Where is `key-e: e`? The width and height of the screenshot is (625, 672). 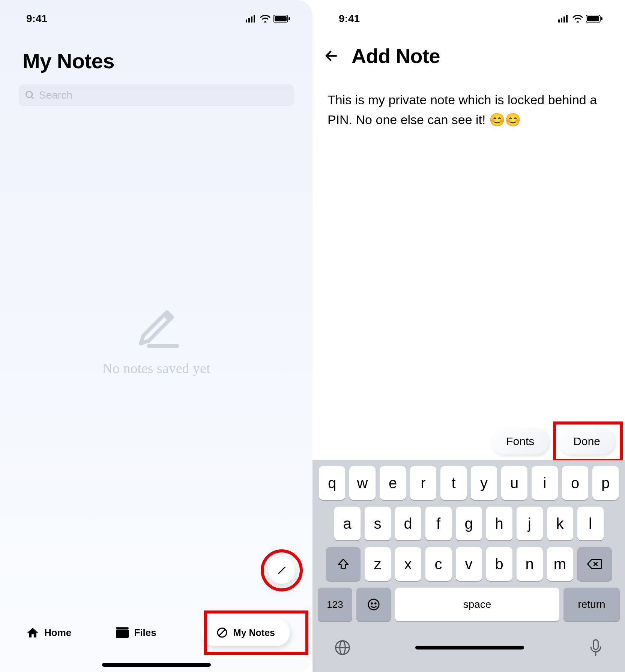 key-e: e is located at coordinates (393, 483).